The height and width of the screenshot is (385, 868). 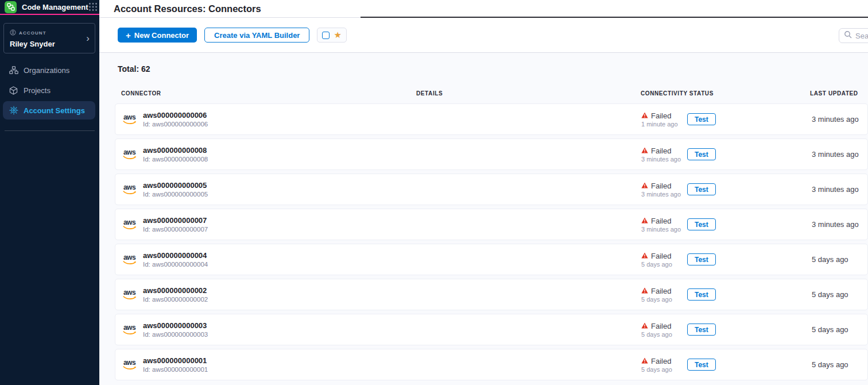 What do you see at coordinates (269, 190) in the screenshot?
I see `connector-cell: aws aws000000000005 Id: aws000000000005` at bounding box center [269, 190].